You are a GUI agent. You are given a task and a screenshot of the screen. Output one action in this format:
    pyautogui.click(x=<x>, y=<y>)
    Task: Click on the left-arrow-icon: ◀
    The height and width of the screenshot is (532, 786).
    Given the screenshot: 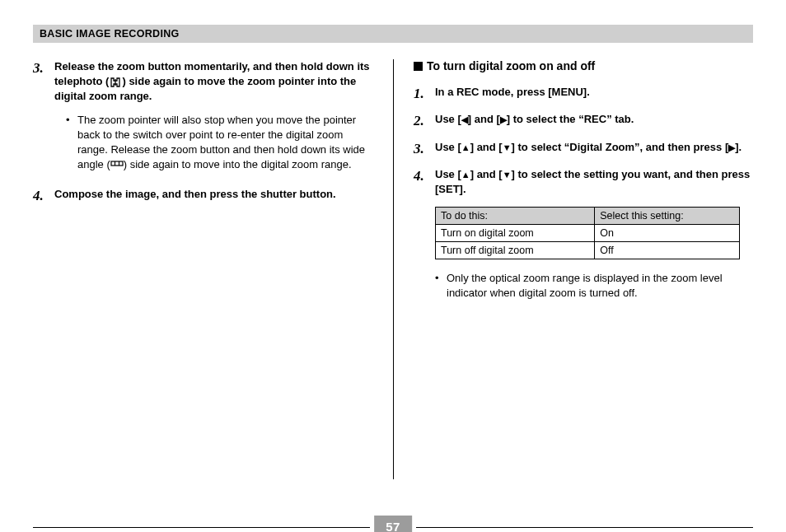 What is the action you would take?
    pyautogui.click(x=465, y=120)
    